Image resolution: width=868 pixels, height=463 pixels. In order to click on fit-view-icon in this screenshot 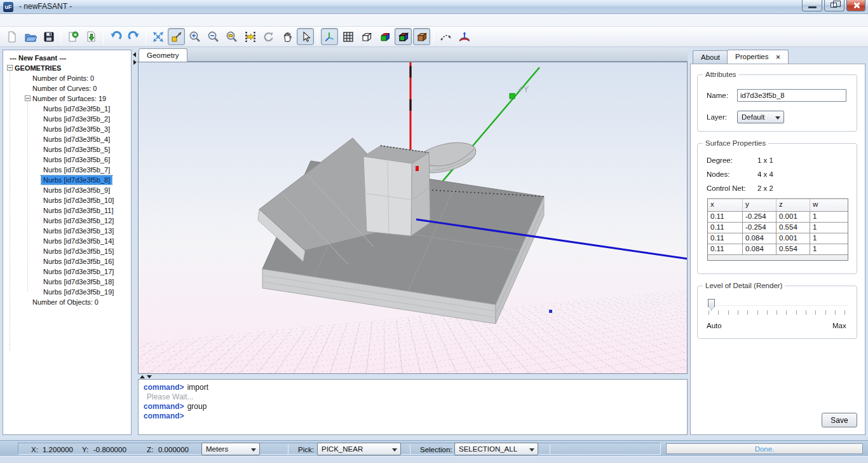, I will do `click(158, 37)`.